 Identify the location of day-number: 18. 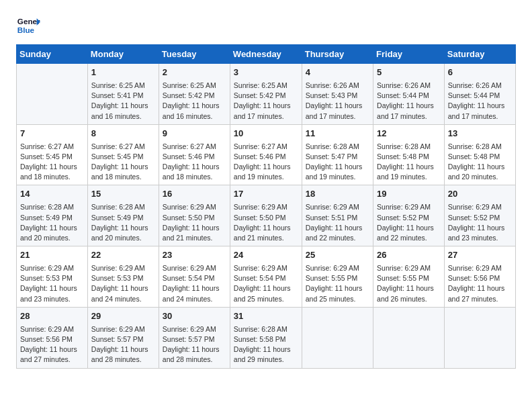
(337, 195).